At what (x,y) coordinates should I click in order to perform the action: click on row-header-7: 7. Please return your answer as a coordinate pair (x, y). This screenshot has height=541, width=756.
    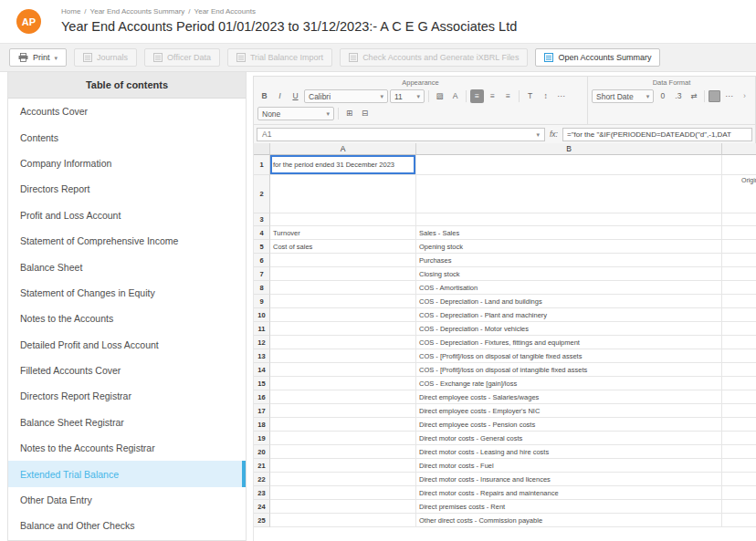
    Looking at the image, I should click on (262, 274).